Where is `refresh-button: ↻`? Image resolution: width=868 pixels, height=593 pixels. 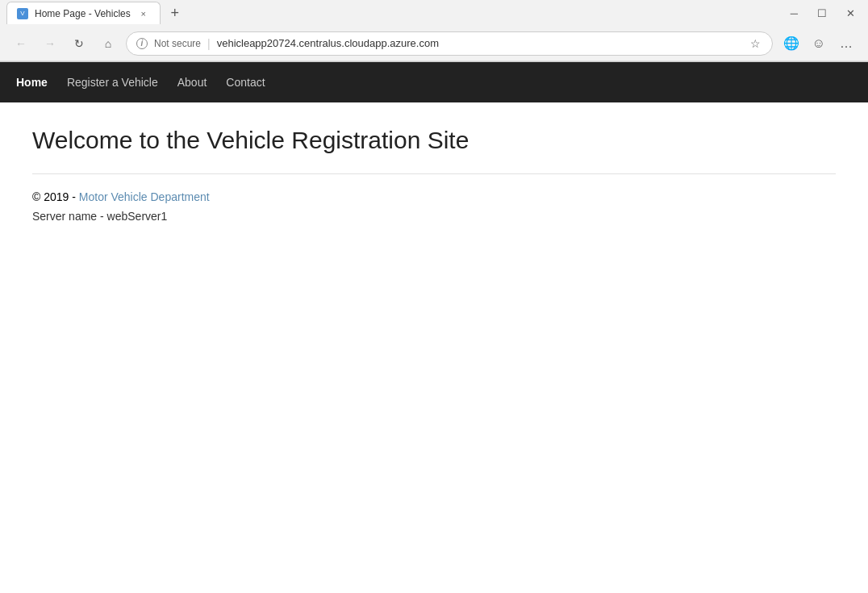 refresh-button: ↻ is located at coordinates (79, 44).